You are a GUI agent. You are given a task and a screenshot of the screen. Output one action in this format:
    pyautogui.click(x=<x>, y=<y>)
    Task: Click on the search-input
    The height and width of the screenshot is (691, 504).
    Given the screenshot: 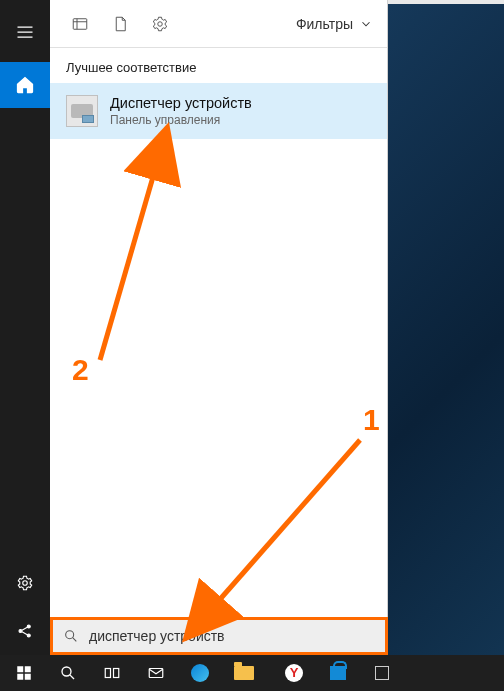 What is the action you would take?
    pyautogui.click(x=232, y=636)
    